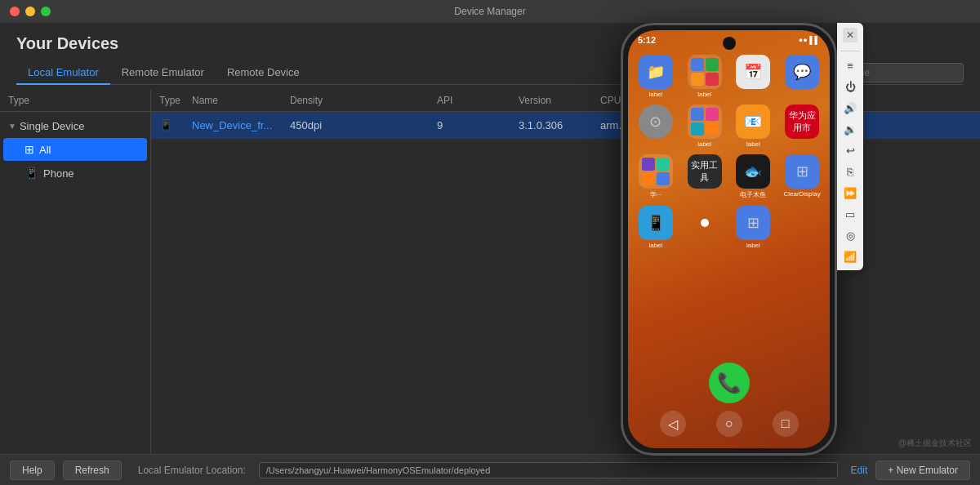 This screenshot has height=485, width=980. What do you see at coordinates (176, 100) in the screenshot?
I see `col-type: Type` at bounding box center [176, 100].